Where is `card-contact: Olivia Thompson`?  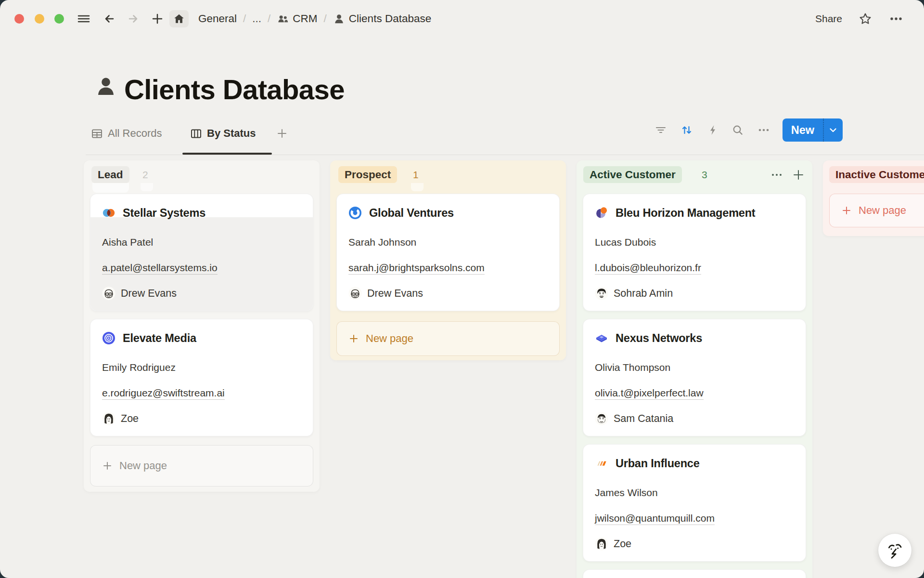
card-contact: Olivia Thompson is located at coordinates (632, 368).